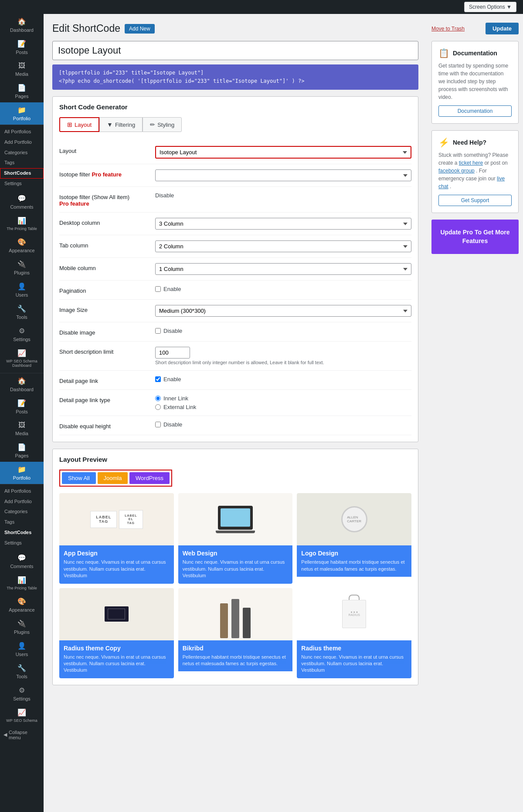 Image resolution: width=523 pixels, height=812 pixels. I want to click on sidebar-item-plugins-2: 🔌 Plugins, so click(22, 627).